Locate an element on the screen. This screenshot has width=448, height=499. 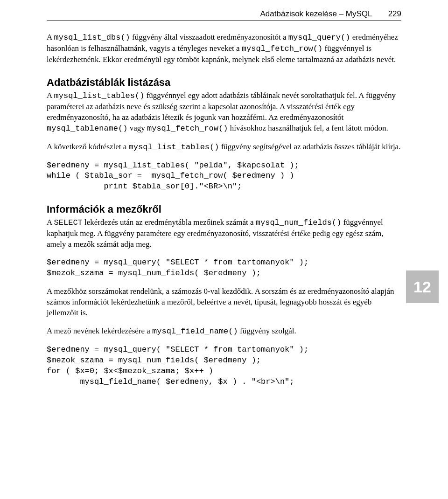
section1-paragraph-1: A mysql_list_tables() függvénnyel egy ad… is located at coordinates (224, 112).